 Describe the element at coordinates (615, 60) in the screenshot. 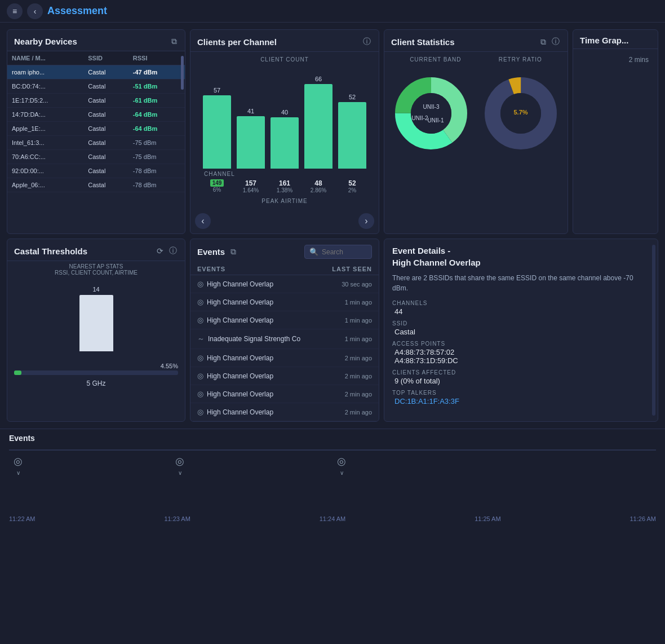

I see `tg-body: 2 mins` at that location.